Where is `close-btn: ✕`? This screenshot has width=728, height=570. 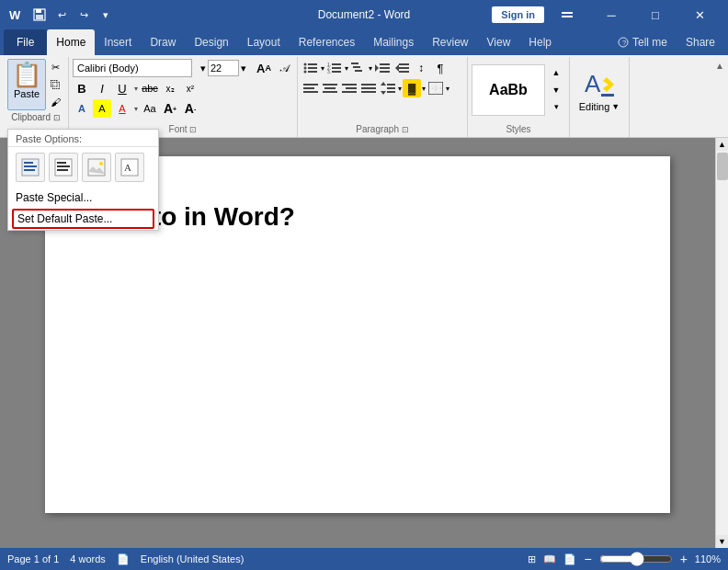
close-btn: ✕ is located at coordinates (700, 15).